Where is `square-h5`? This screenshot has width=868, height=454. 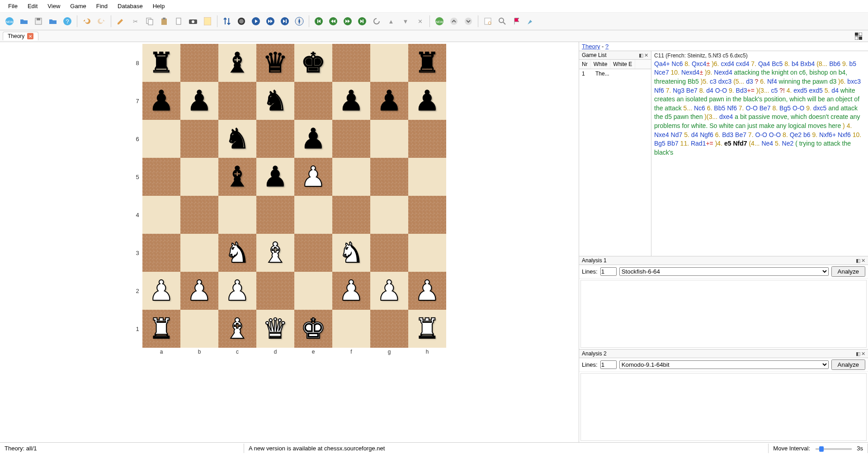 square-h5 is located at coordinates (427, 177).